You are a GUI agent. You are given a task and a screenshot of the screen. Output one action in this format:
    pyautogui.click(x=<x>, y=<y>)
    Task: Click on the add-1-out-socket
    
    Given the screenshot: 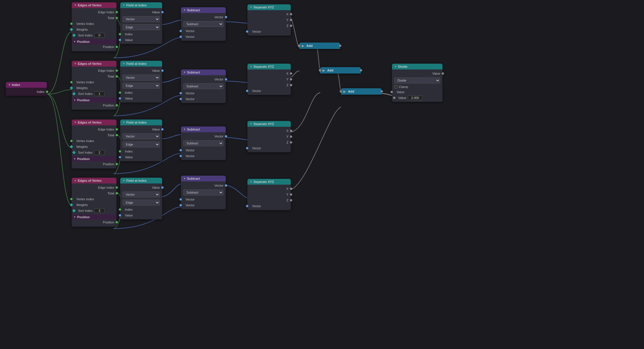 What is the action you would take?
    pyautogui.click(x=340, y=46)
    